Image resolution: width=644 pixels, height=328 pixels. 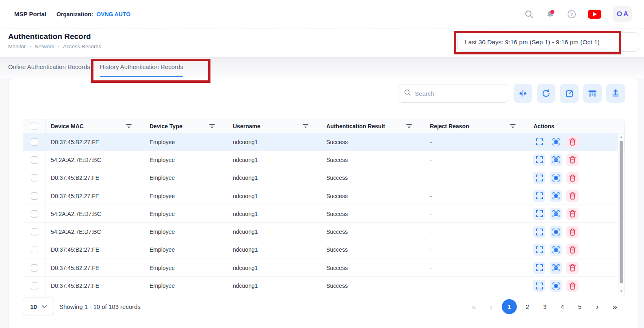 What do you see at coordinates (615, 306) in the screenshot?
I see `last-page-button: »` at bounding box center [615, 306].